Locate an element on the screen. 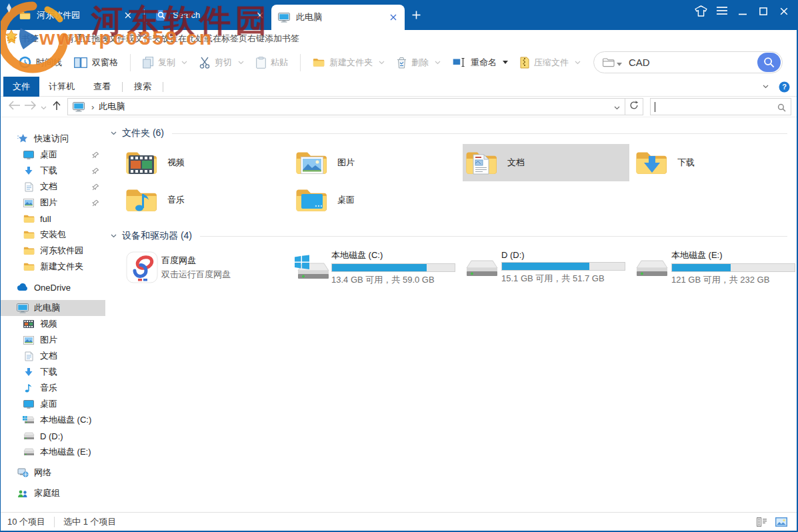 This screenshot has height=532, width=798. address-bar: › 此电脑 is located at coordinates (347, 107).